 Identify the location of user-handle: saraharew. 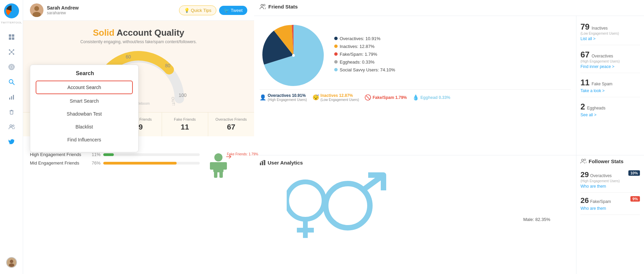
(63, 13).